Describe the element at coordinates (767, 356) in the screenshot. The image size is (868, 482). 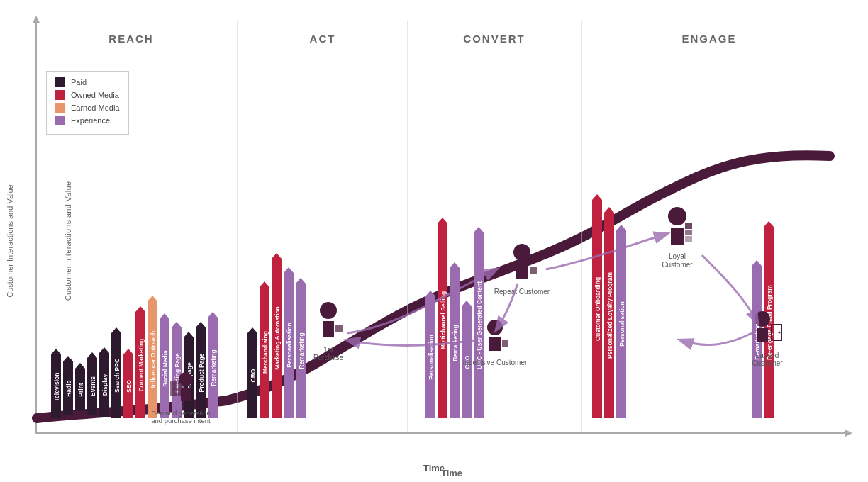
I see `svg-text: Lapsed` at that location.